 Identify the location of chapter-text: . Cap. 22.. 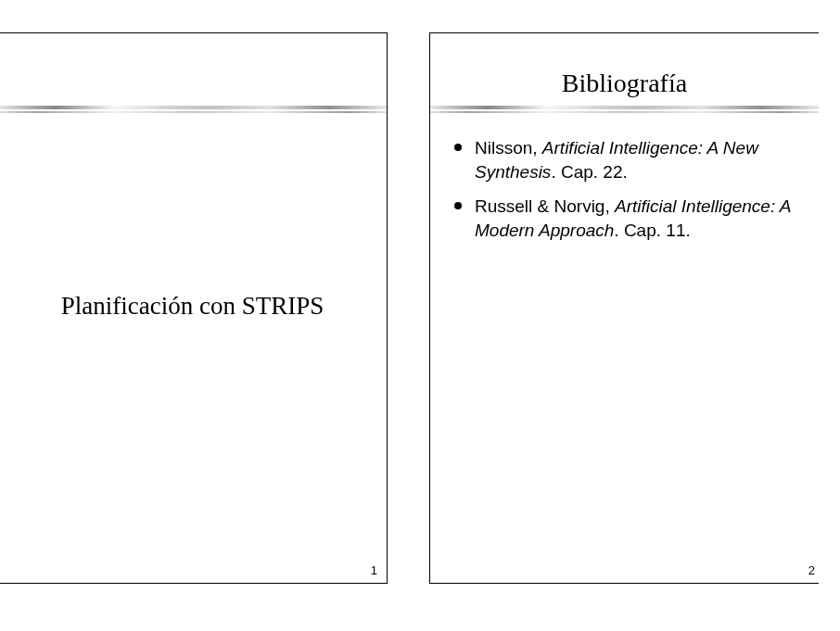
(589, 172).